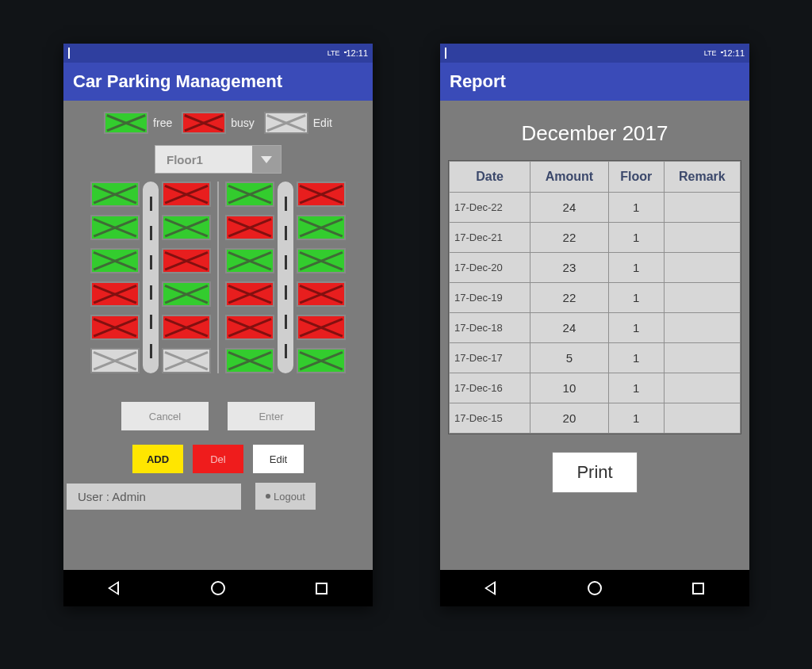 The width and height of the screenshot is (812, 669). I want to click on cell-date: 17-Dec-19, so click(490, 298).